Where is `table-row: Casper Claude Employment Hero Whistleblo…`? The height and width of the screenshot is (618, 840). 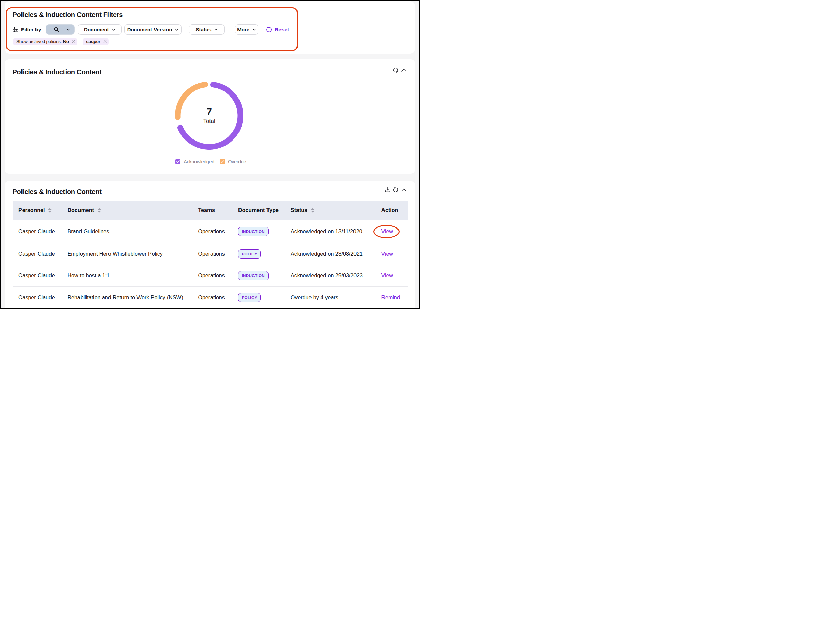
table-row: Casper Claude Employment Hero Whistleblo… is located at coordinates (210, 254).